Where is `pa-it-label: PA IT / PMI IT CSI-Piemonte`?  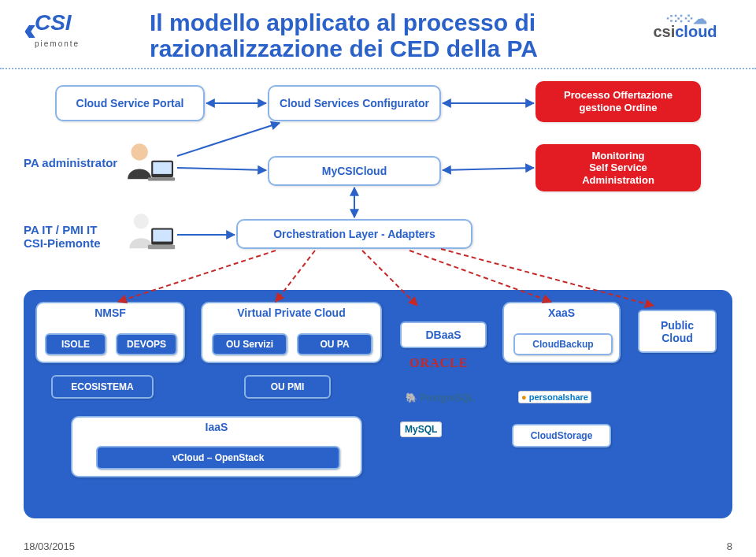 pa-it-label: PA IT / PMI IT CSI-Piemonte is located at coordinates (62, 236).